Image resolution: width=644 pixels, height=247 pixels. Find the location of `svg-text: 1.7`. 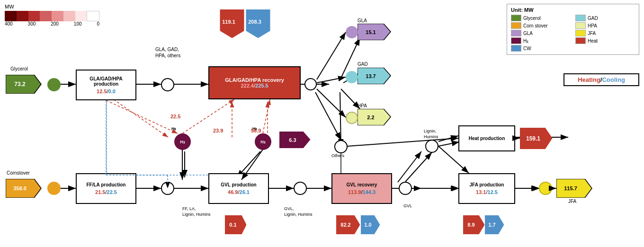

svg-text: 1.7 is located at coordinates (492, 225).